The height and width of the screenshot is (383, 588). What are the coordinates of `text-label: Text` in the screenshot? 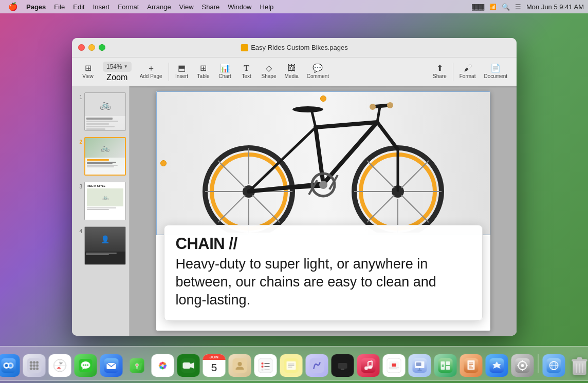 It's located at (246, 76).